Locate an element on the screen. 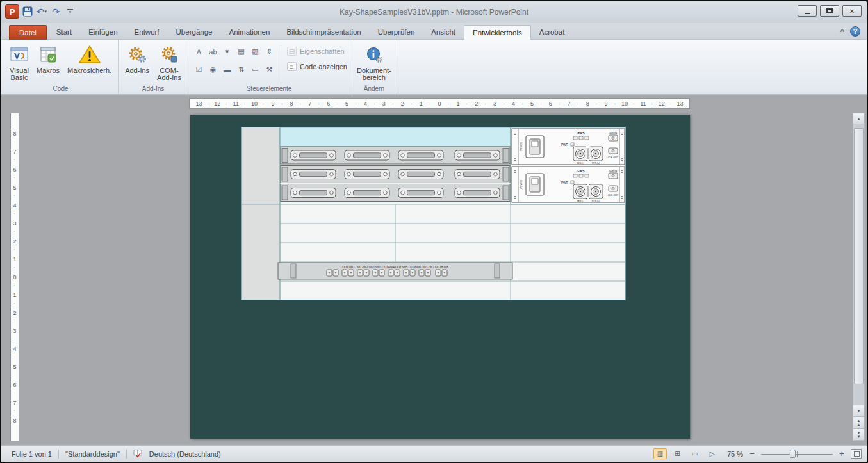  language-indicator: Deutsch (Deutschland) is located at coordinates (185, 454).